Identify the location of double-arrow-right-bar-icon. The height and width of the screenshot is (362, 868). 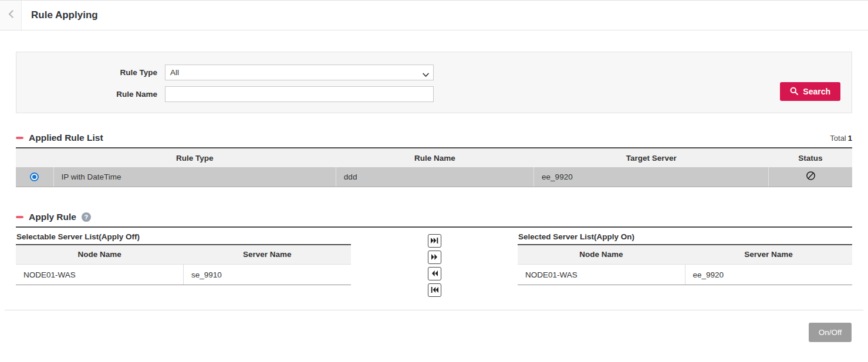
(434, 241).